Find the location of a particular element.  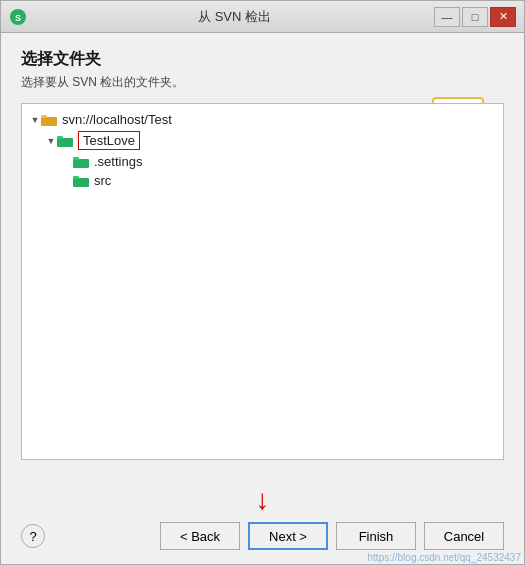

watermark: https://blog.csdn.net/qq_24532437 is located at coordinates (444, 558).